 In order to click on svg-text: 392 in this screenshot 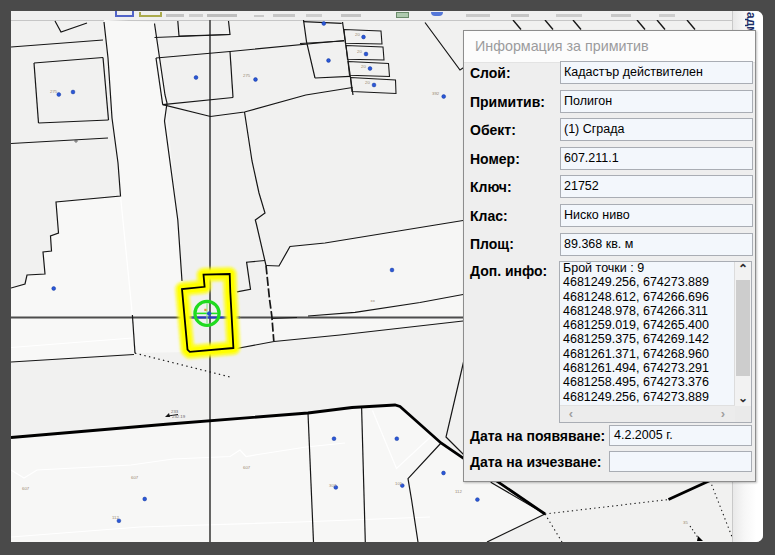, I will do `click(436, 94)`.